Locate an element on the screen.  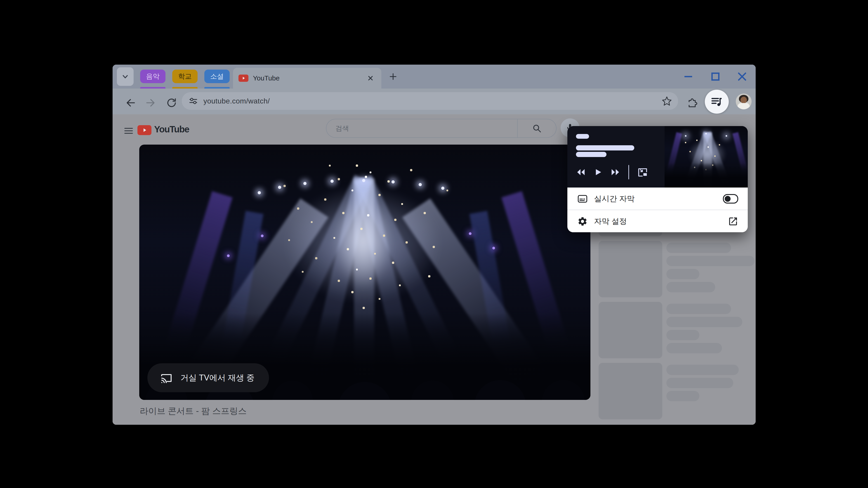
star-icon is located at coordinates (667, 101).